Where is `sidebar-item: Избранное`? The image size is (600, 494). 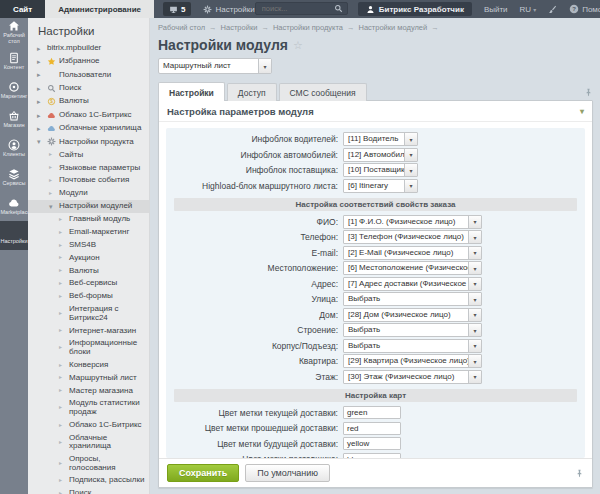 sidebar-item: Избранное is located at coordinates (88, 62).